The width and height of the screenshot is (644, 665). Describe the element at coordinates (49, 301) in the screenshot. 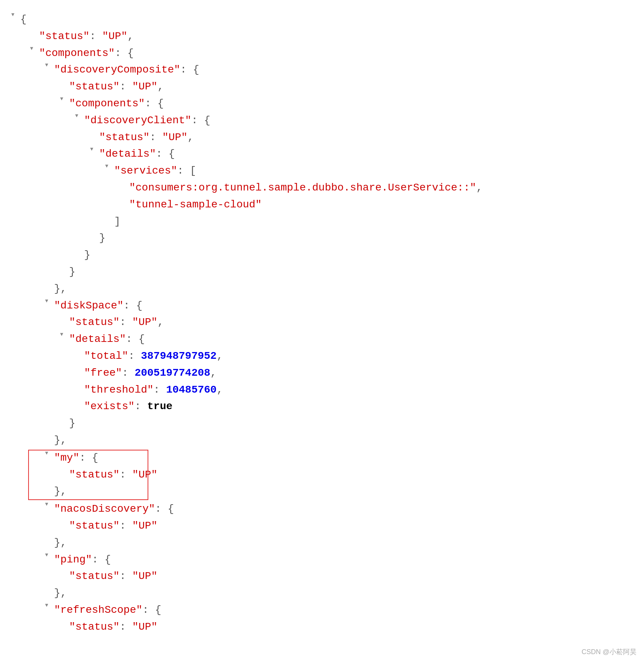

I see `disk-space-collapse-icon` at that location.